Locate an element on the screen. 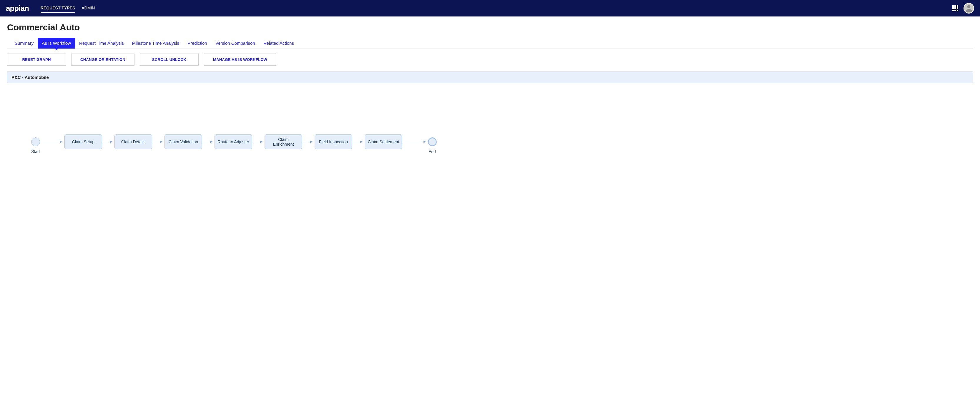 Image resolution: width=980 pixels, height=399 pixels. scroll-unlock-button: SCROLL UNLOCK is located at coordinates (169, 60).